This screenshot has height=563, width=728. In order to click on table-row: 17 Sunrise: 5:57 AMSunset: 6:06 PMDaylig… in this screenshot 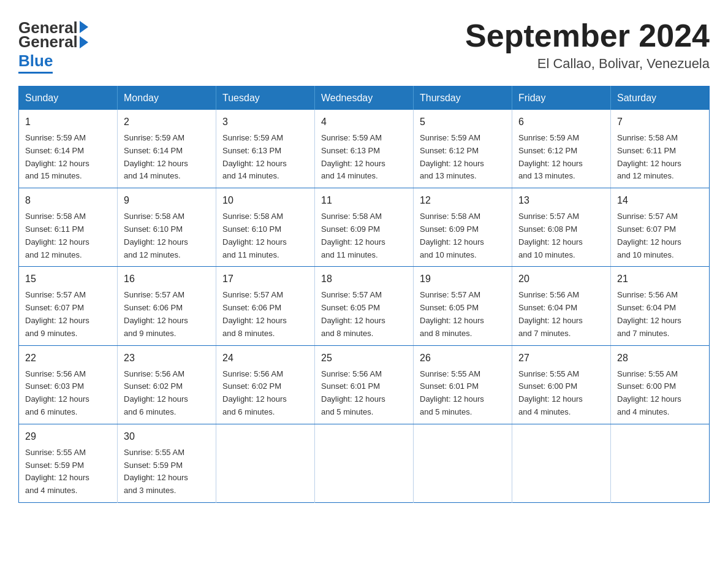, I will do `click(266, 306)`.